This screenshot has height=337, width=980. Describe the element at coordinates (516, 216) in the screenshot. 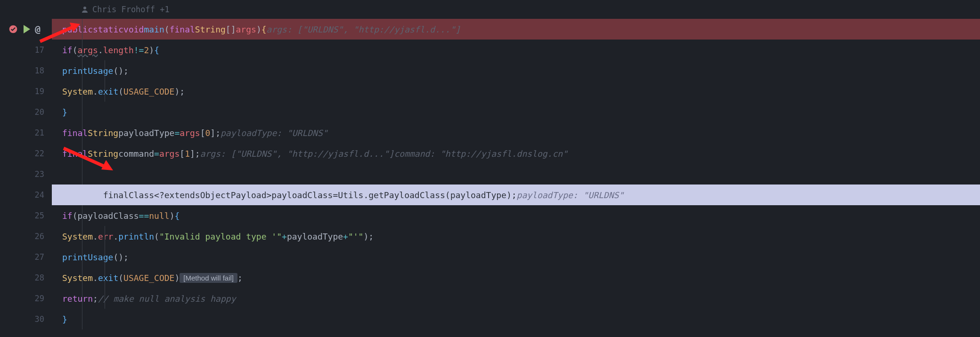

I see `code-line: if (payloadClass == null) {` at that location.